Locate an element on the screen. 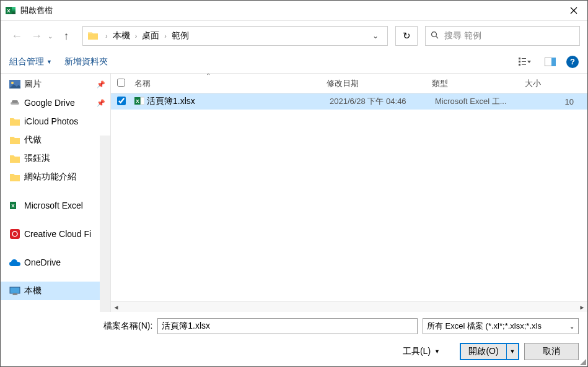 This screenshot has height=367, width=588. open-dropdown: ▼ is located at coordinates (512, 352).